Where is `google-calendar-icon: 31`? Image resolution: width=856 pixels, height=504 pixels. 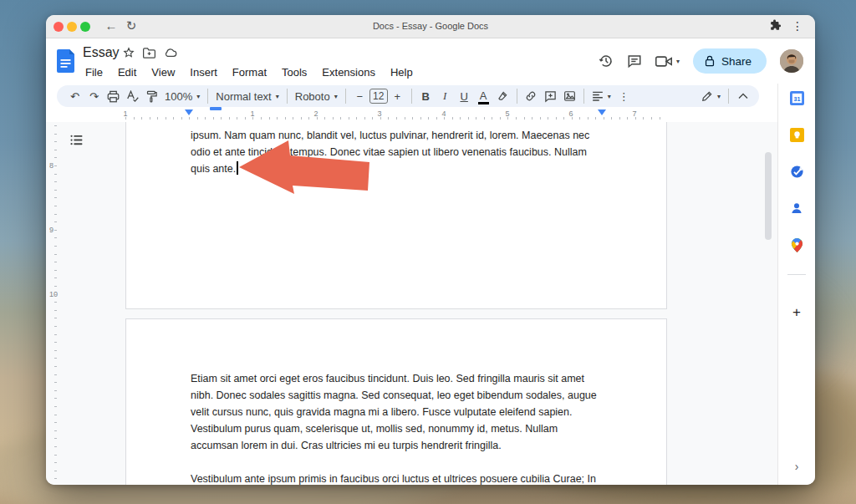
google-calendar-icon: 31 is located at coordinates (797, 98).